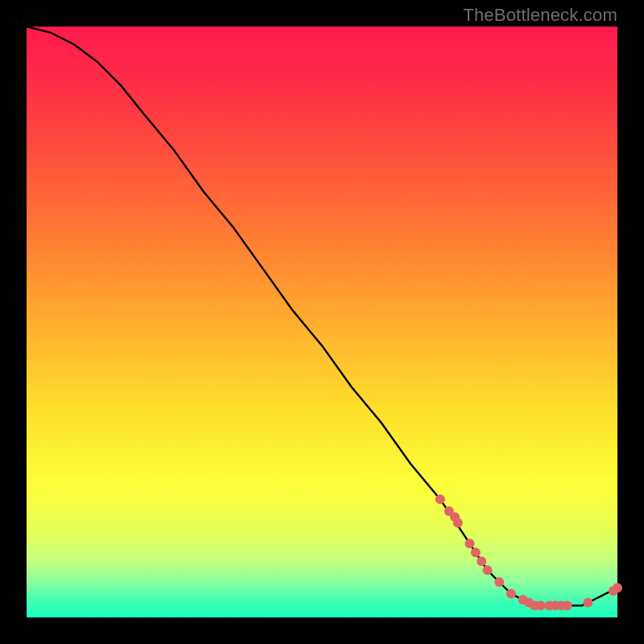 The width and height of the screenshot is (644, 644). I want to click on data-markers, so click(529, 552).